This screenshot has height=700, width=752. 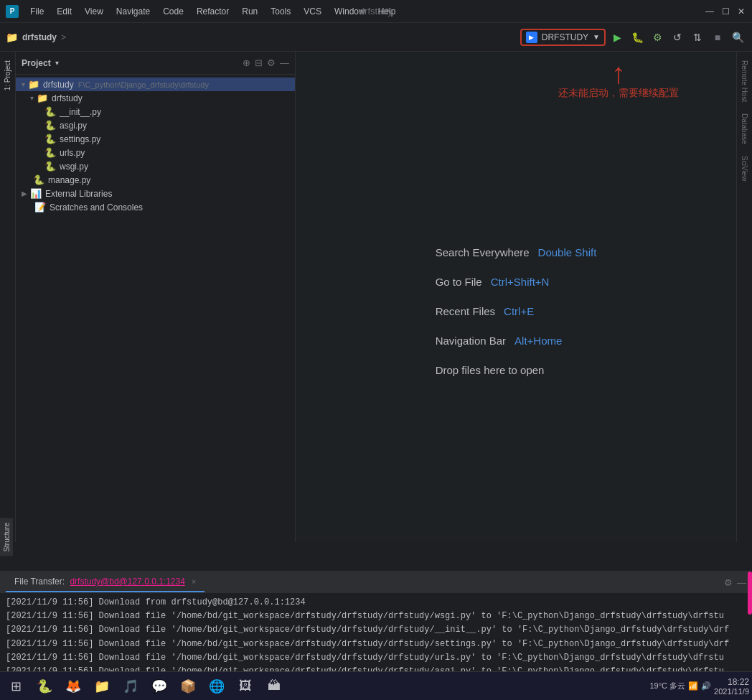 What do you see at coordinates (732, 686) in the screenshot?
I see `sys-clock: 18:22 2021/11/9` at bounding box center [732, 686].